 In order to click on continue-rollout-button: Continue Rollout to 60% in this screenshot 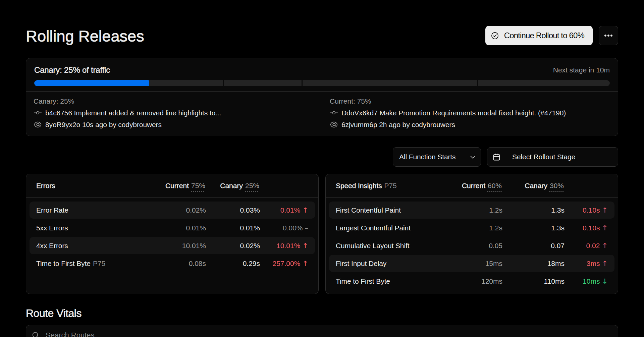, I will do `click(539, 36)`.